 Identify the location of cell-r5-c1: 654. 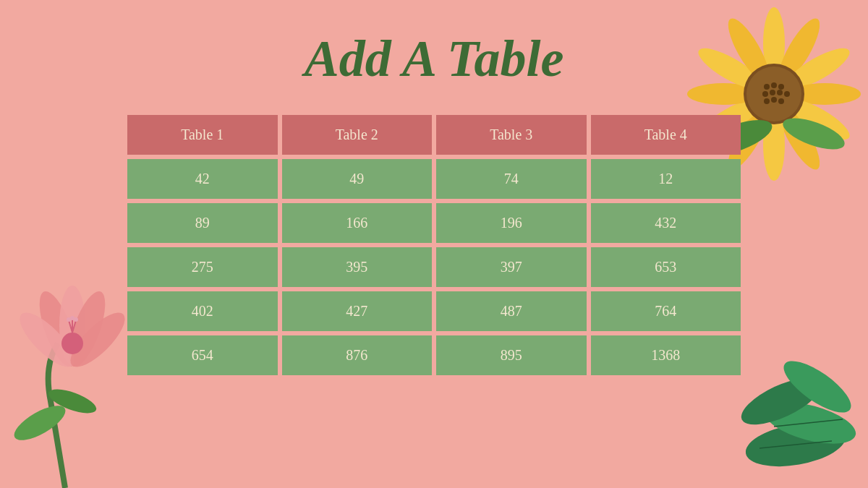
(203, 356).